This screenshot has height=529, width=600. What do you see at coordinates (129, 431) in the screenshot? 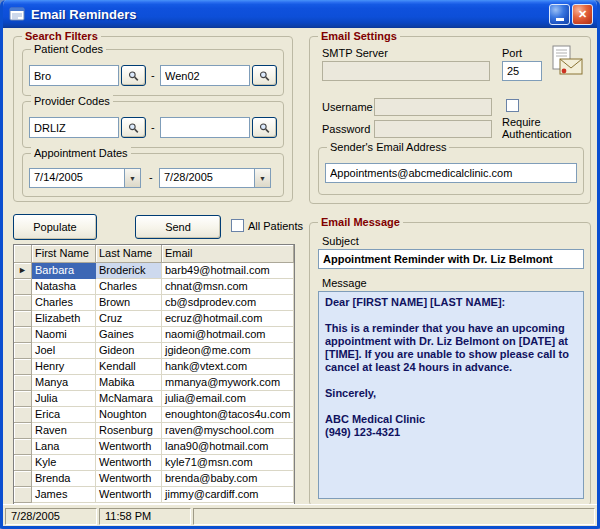
I see `grid-cell: Rosenburg` at bounding box center [129, 431].